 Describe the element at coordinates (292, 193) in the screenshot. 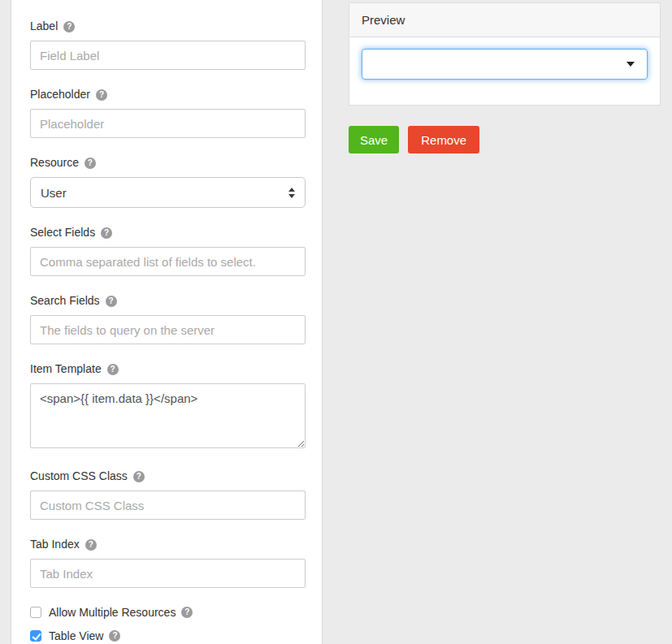

I see `select-stepper-icon` at that location.